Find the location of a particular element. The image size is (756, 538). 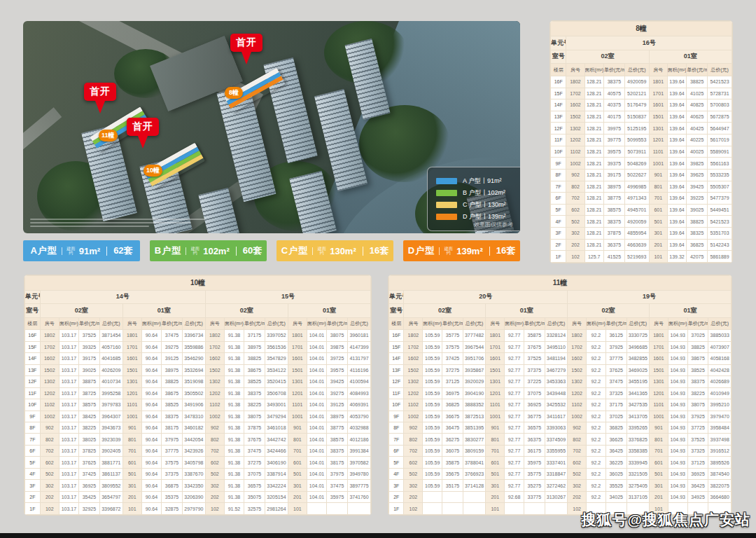

cell-unit-price: 37875 is located at coordinates (254, 427).